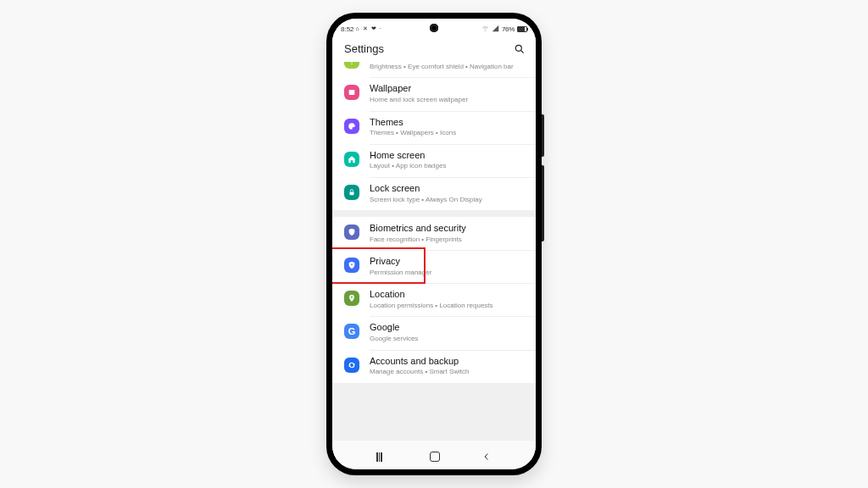 This screenshot has height=488, width=868. Describe the element at coordinates (447, 67) in the screenshot. I see `row-subtitle: Brightness • Eye comfort shield • Naviga…` at that location.